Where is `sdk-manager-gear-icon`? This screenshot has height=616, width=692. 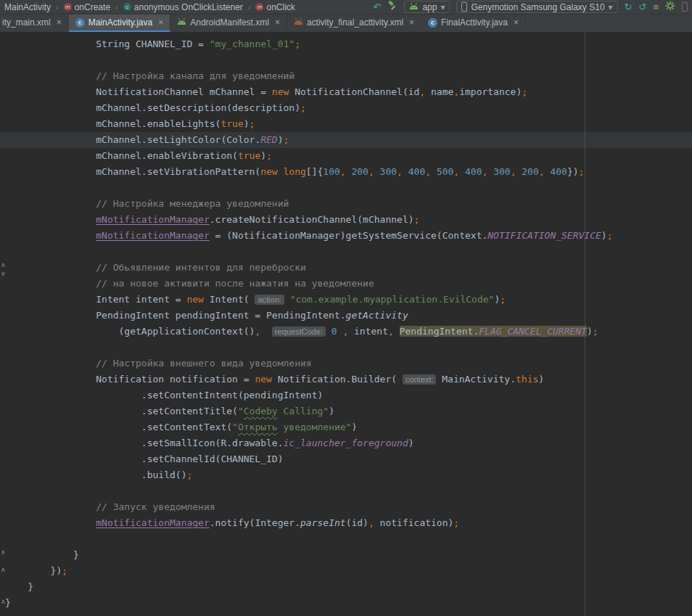
sdk-manager-gear-icon is located at coordinates (670, 7).